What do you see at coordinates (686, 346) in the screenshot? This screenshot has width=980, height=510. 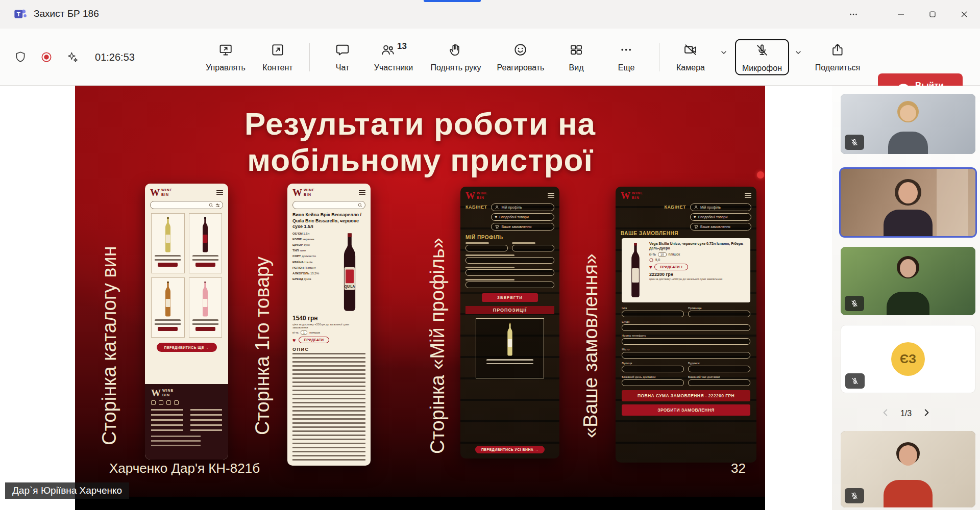 I see `order-form: Ім'я Прізвище Email Номер телефону Місто…` at bounding box center [686, 346].